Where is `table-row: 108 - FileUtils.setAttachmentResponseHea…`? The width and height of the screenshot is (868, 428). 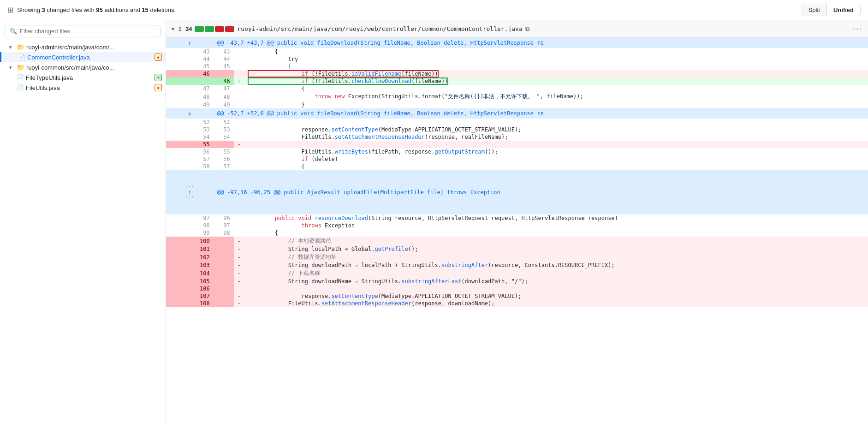
table-row: 108 - FileUtils.setAttachmentResponseHea… is located at coordinates (517, 303).